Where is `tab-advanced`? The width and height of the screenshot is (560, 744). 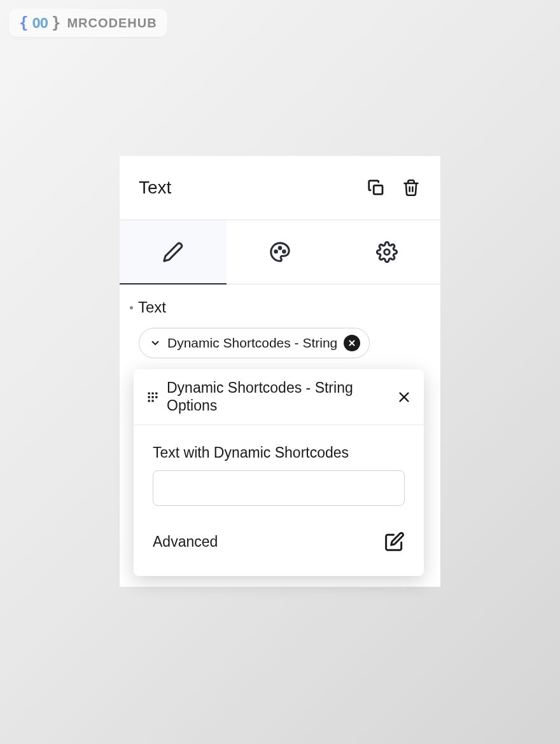
tab-advanced is located at coordinates (387, 252).